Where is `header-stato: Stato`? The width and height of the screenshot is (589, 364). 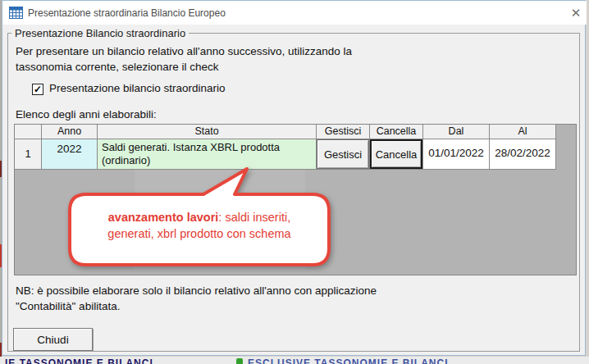 header-stato: Stato is located at coordinates (207, 132).